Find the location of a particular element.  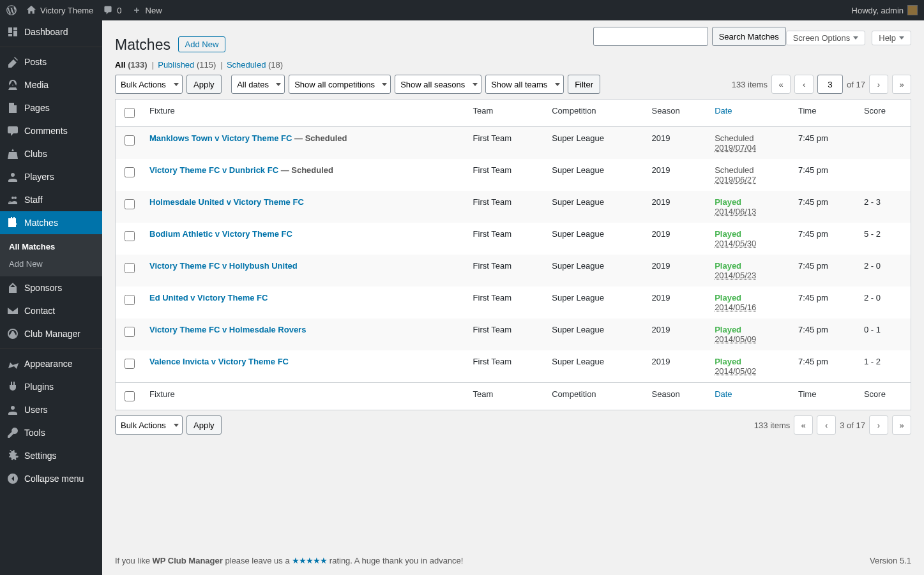

select-all-checkbox is located at coordinates (130, 113).